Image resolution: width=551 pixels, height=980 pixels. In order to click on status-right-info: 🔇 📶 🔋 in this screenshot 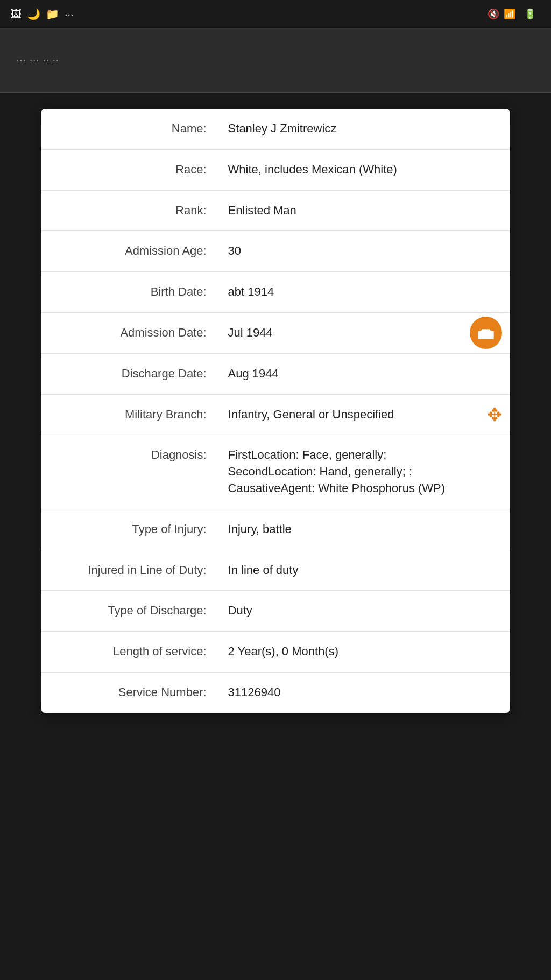, I will do `click(514, 14)`.